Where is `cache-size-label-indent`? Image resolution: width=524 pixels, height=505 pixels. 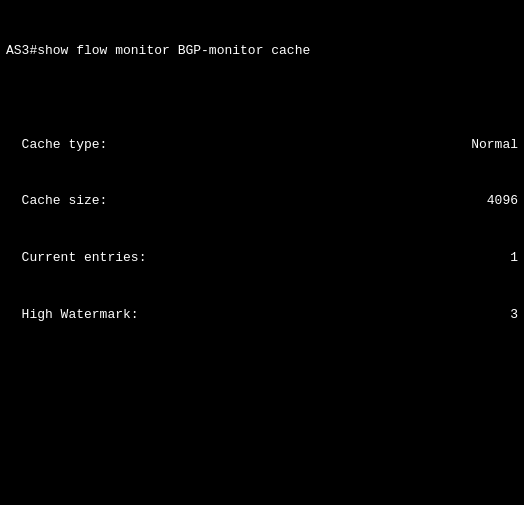 cache-size-label-indent is located at coordinates (14, 202).